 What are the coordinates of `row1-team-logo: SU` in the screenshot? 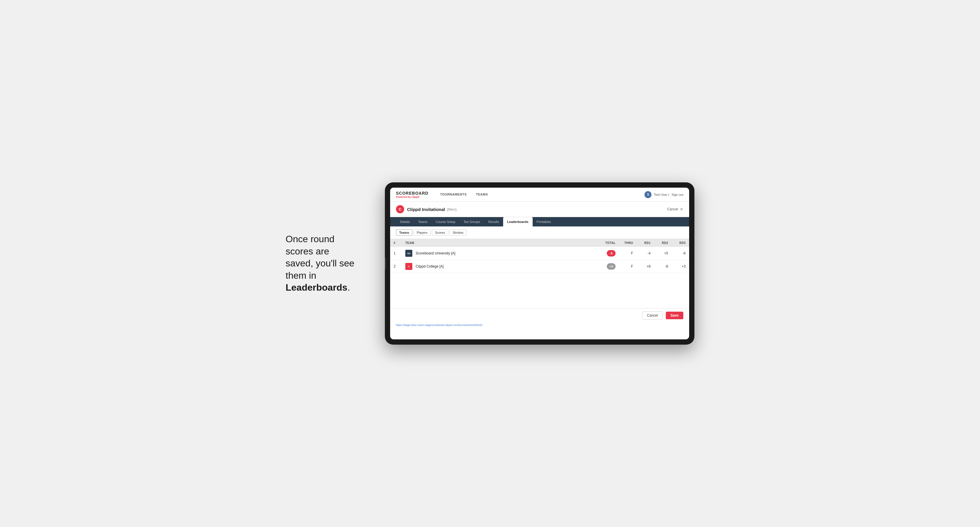 It's located at (409, 253).